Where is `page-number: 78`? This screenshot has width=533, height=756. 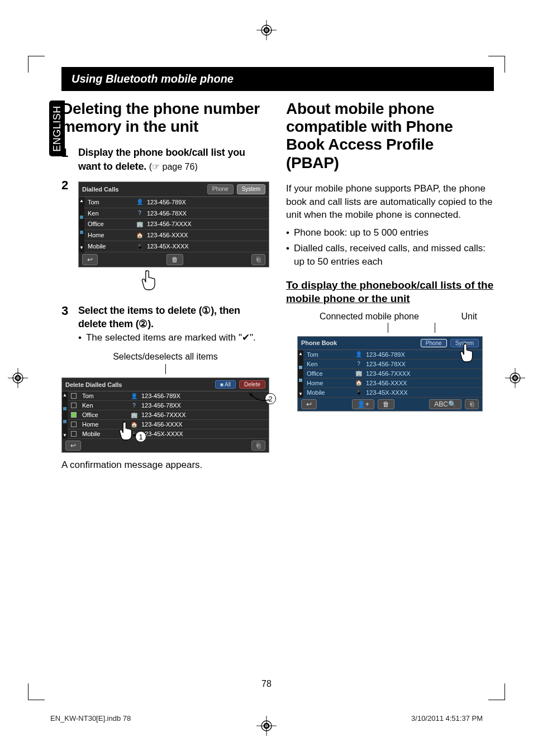
page-number: 78 is located at coordinates (266, 684).